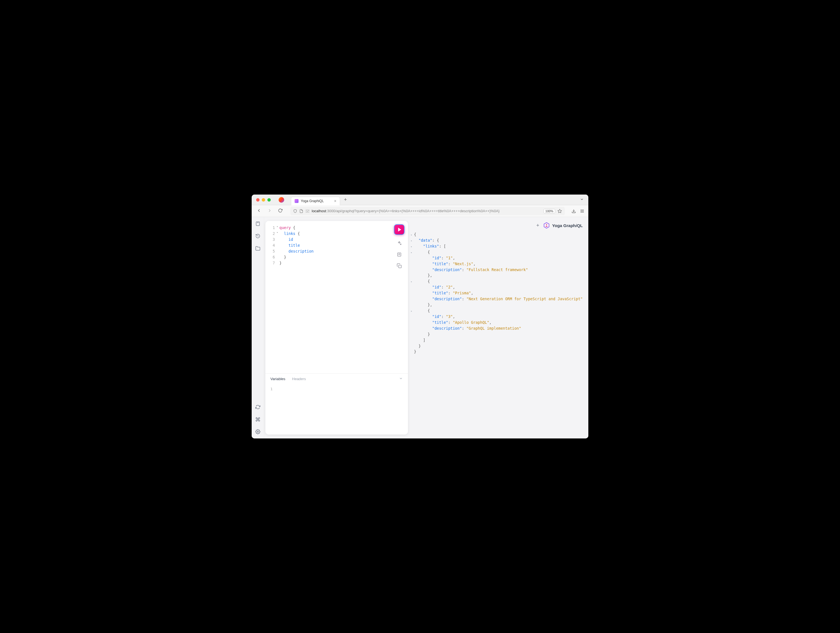 The height and width of the screenshot is (633, 840). Describe the element at coordinates (582, 200) in the screenshot. I see `tabs-dropdown-button` at that location.